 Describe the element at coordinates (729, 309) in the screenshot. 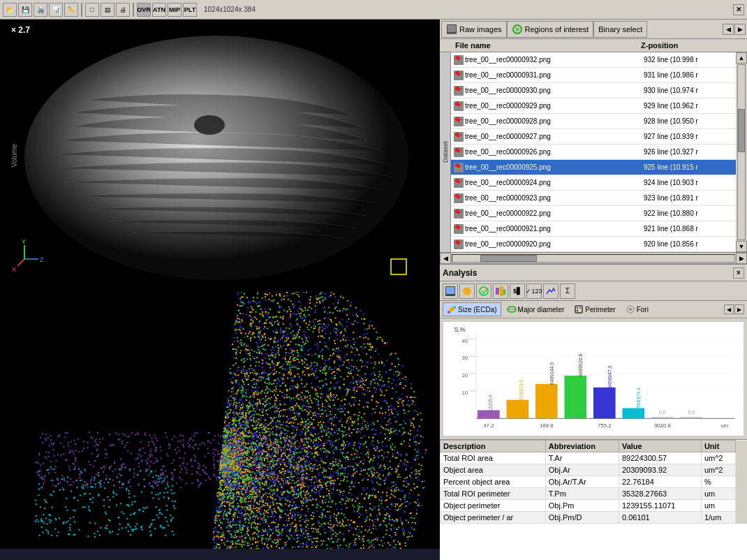

I see `metric-tab-prev: ◀` at that location.